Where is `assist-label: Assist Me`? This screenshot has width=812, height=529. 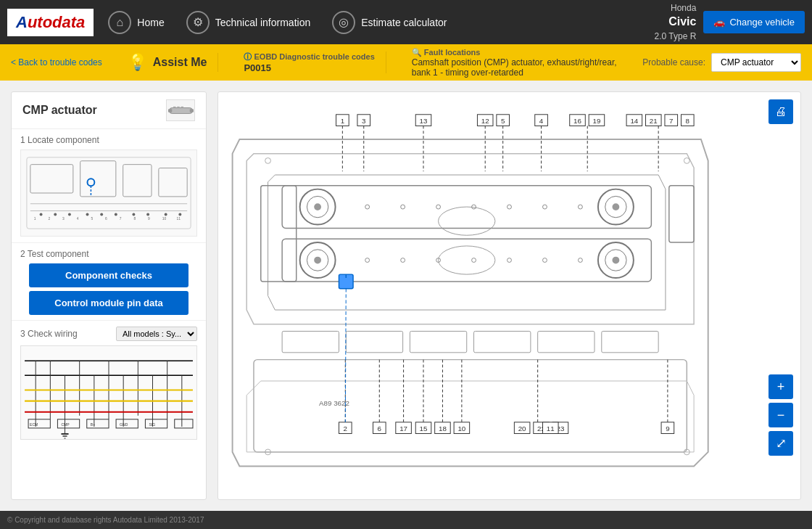
assist-label: Assist Me is located at coordinates (180, 62).